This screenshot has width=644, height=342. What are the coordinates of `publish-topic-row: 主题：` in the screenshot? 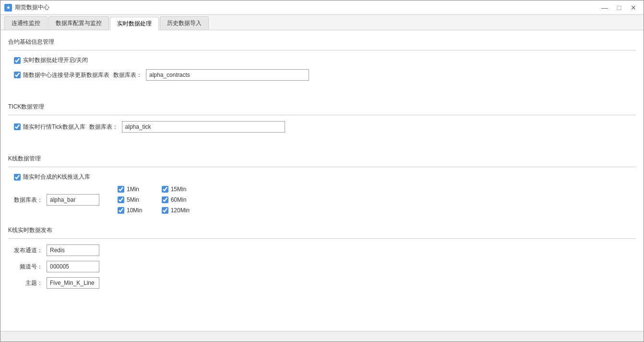 It's located at (322, 283).